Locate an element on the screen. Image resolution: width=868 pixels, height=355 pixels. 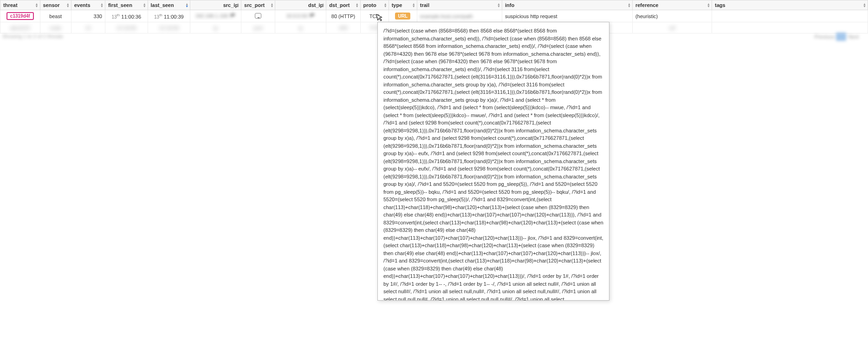
type-badge: URL is located at coordinates (403, 16).